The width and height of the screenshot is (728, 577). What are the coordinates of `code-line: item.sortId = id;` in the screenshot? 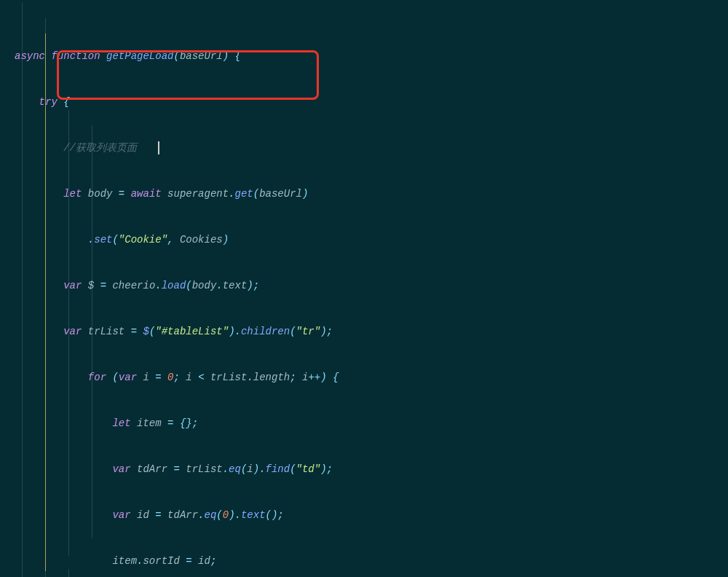 It's located at (371, 561).